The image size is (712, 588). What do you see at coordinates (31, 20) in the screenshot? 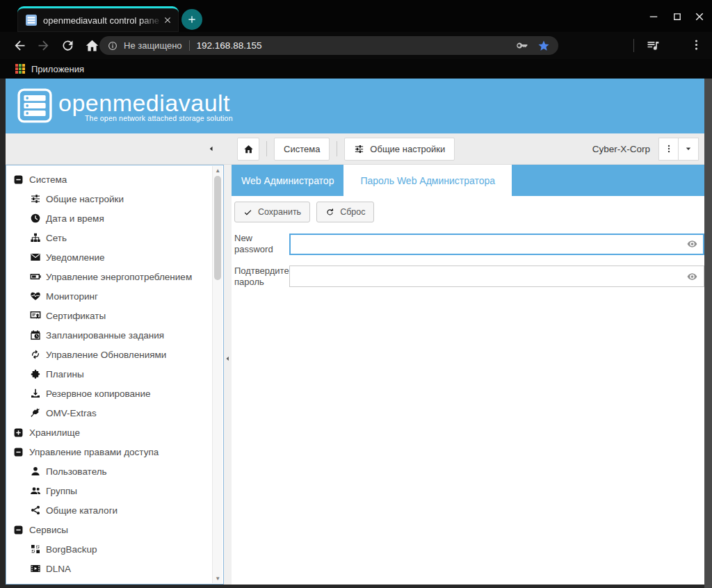
I see `omv-favicon-icon` at bounding box center [31, 20].